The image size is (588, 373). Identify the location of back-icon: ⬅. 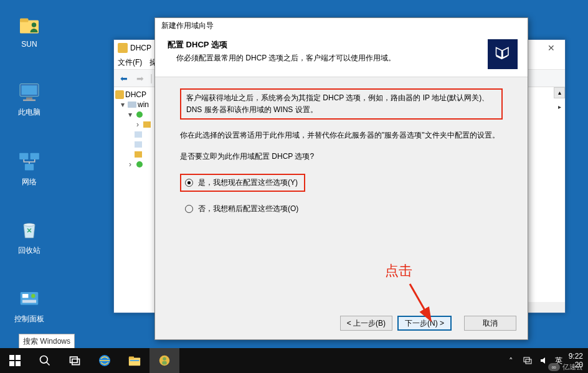
(124, 78).